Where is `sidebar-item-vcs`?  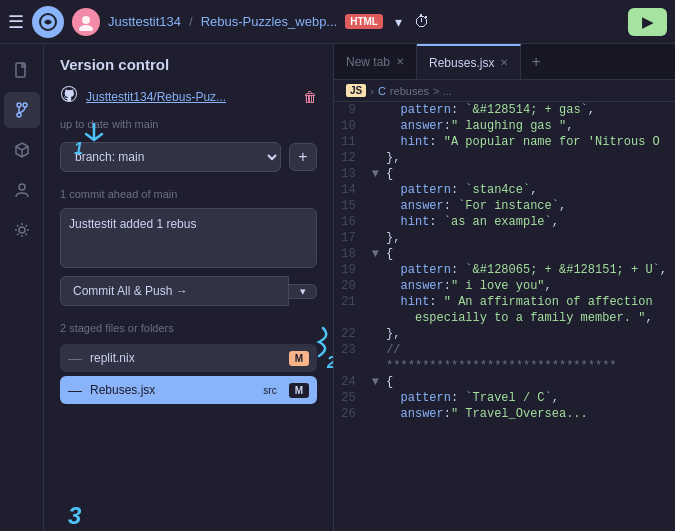 sidebar-item-vcs is located at coordinates (22, 110).